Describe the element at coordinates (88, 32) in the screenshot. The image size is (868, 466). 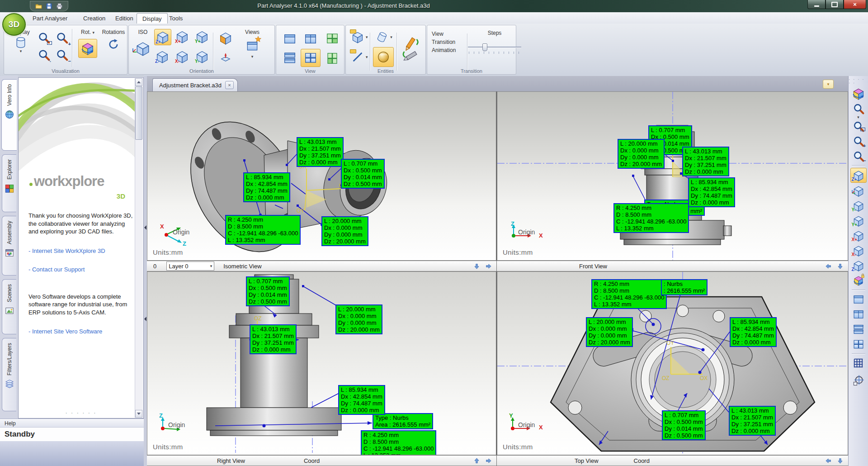
I see `rot-dropdown: Rot. ▾` at that location.